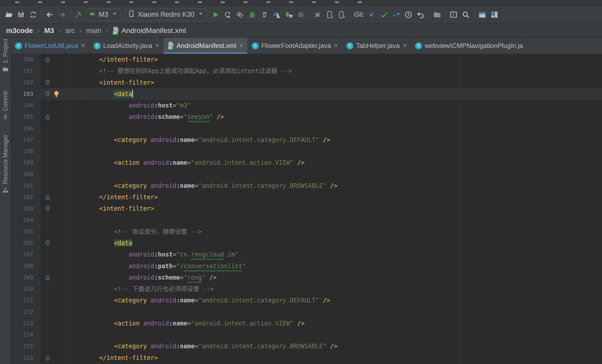 The height and width of the screenshot is (364, 602). Describe the element at coordinates (70, 31) in the screenshot. I see `breadcrumb-item: src` at that location.